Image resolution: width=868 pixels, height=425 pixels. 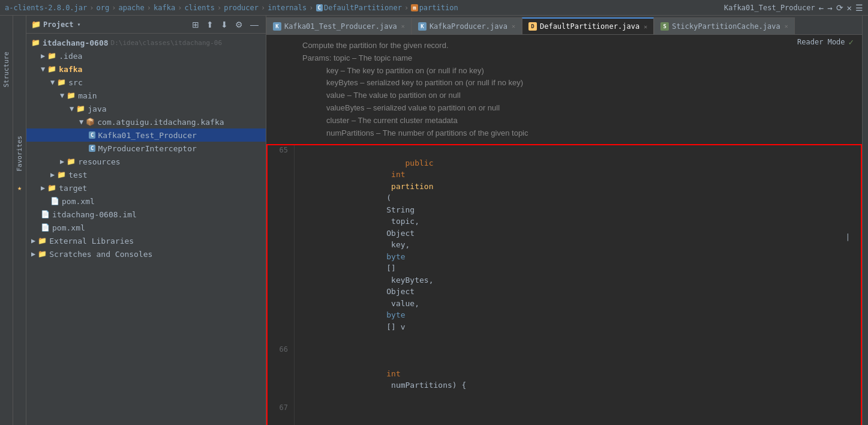 What do you see at coordinates (146, 241) in the screenshot?
I see `tree-item-ext-libs: ▶ 📁 External Libraries` at bounding box center [146, 241].